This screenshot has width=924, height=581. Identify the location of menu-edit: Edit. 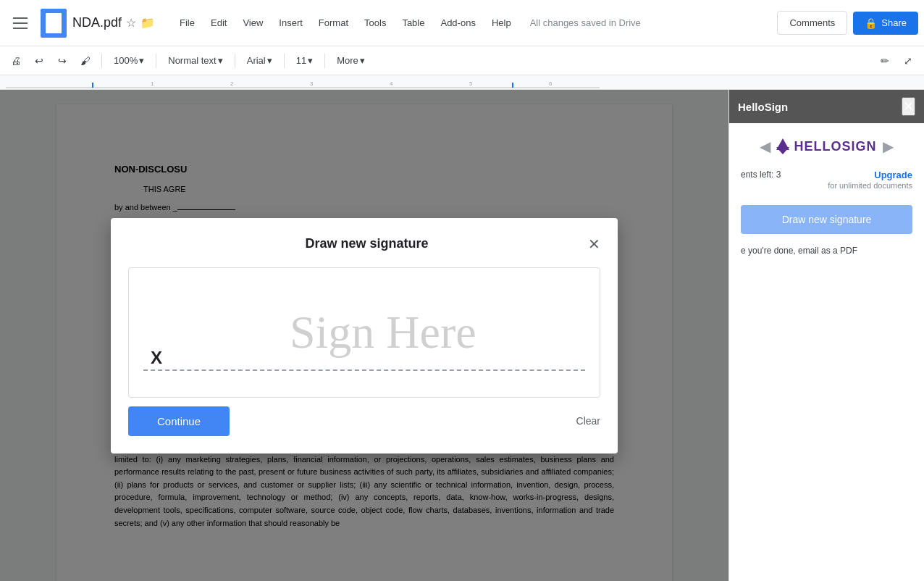
(219, 23).